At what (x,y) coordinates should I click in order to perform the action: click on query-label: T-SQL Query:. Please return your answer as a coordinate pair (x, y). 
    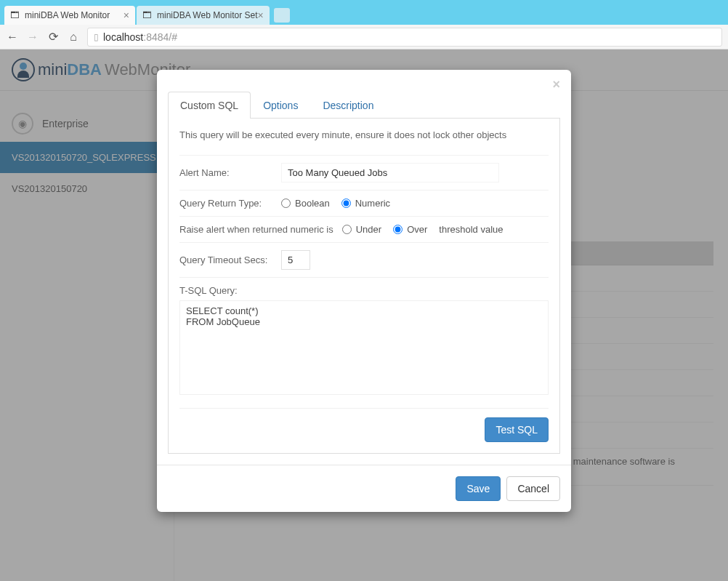
    Looking at the image, I should click on (209, 291).